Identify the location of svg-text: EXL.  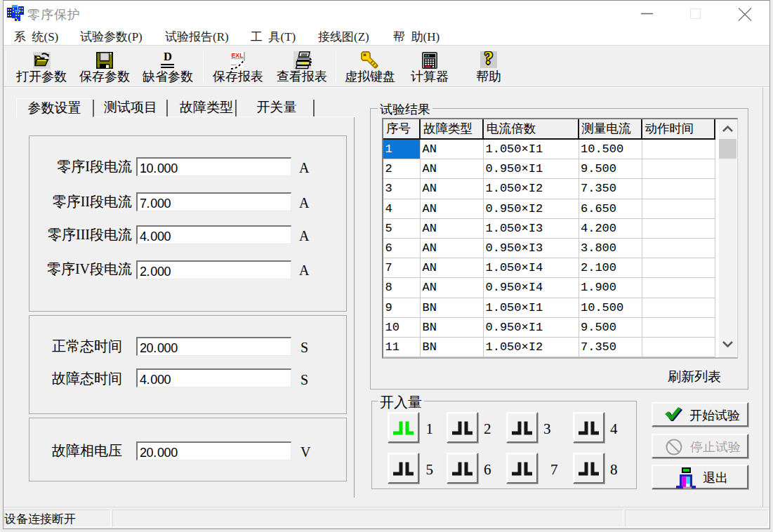
(238, 55).